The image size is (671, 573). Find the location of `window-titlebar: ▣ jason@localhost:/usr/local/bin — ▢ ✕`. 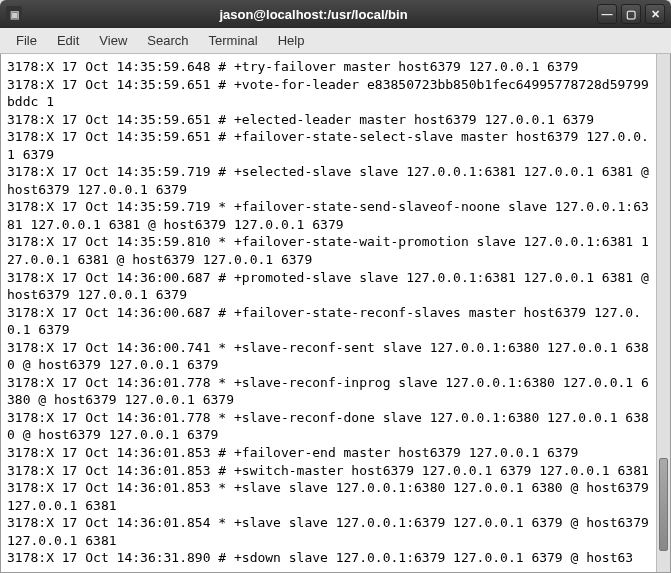

window-titlebar: ▣ jason@localhost:/usr/local/bin — ▢ ✕ is located at coordinates (336, 14).